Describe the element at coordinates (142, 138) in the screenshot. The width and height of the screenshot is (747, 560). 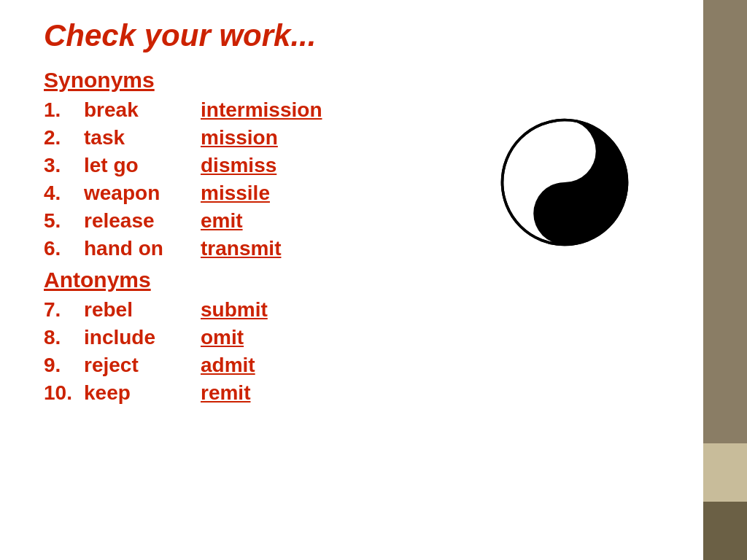
I see `item-clue: task` at that location.